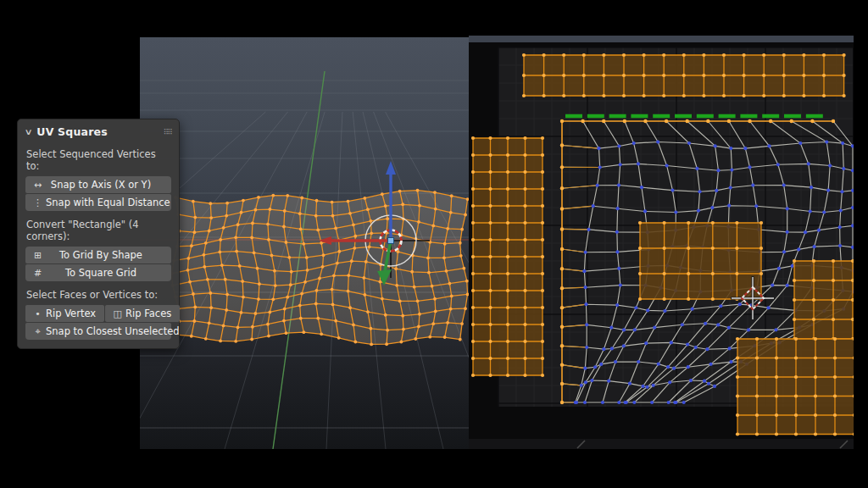 Image resolution: width=868 pixels, height=488 pixels. What do you see at coordinates (64, 313) in the screenshot?
I see `rip-vertex-button: • Rip Vertex` at bounding box center [64, 313].